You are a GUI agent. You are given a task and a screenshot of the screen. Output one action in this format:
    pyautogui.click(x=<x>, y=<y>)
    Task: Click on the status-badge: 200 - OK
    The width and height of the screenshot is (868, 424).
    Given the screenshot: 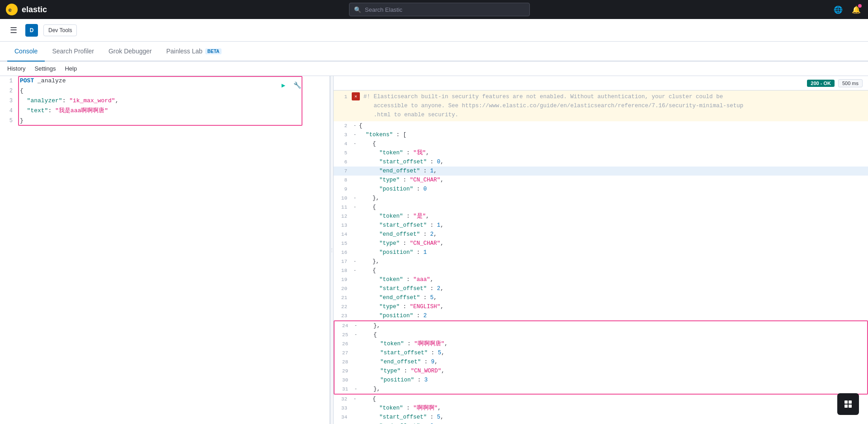 What is the action you would take?
    pyautogui.click(x=821, y=83)
    